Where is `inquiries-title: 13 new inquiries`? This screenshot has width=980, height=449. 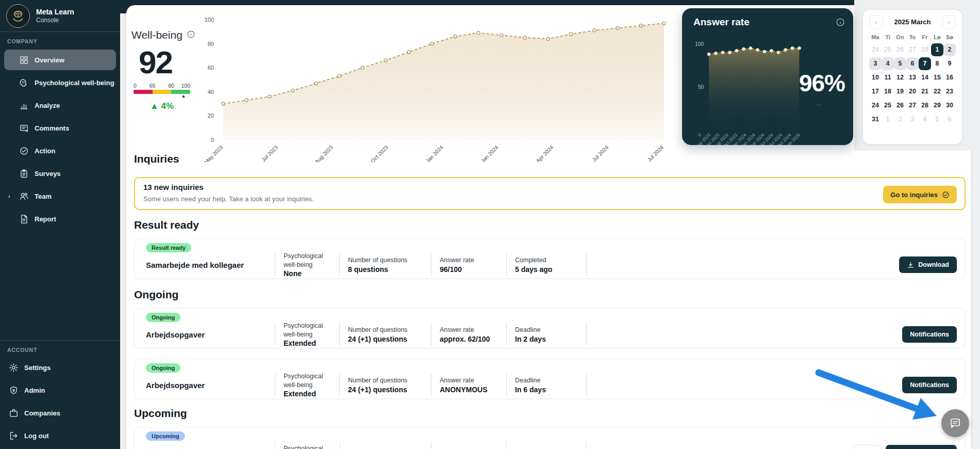 inquiries-title: 13 new inquiries is located at coordinates (173, 187).